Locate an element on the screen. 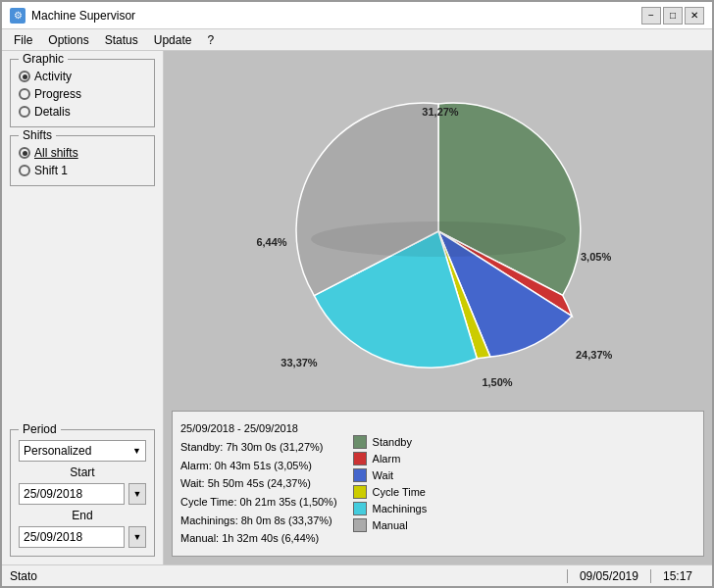 The image size is (714, 588). start-date-arrow: ▼ is located at coordinates (137, 494).